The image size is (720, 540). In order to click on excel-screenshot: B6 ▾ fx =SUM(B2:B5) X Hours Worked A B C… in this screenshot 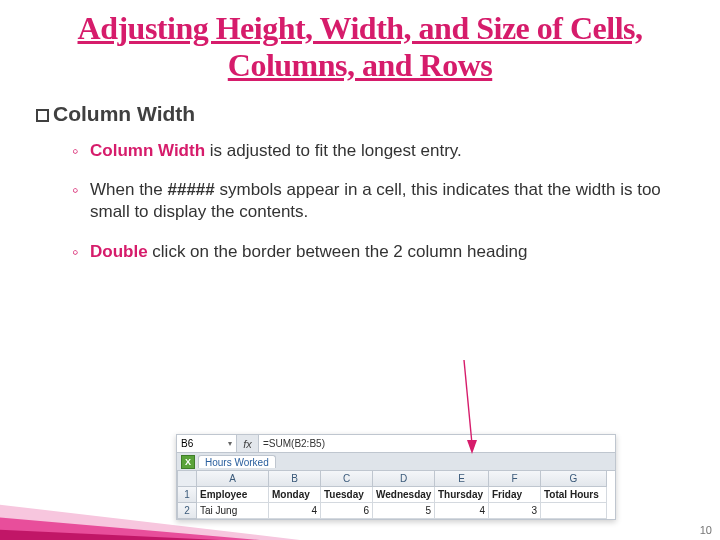, I will do `click(396, 477)`.